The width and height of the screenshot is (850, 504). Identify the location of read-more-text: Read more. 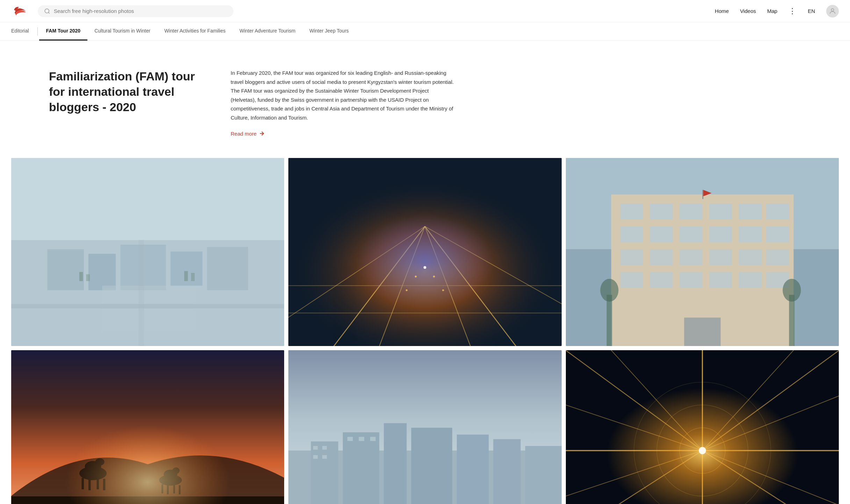
(244, 134).